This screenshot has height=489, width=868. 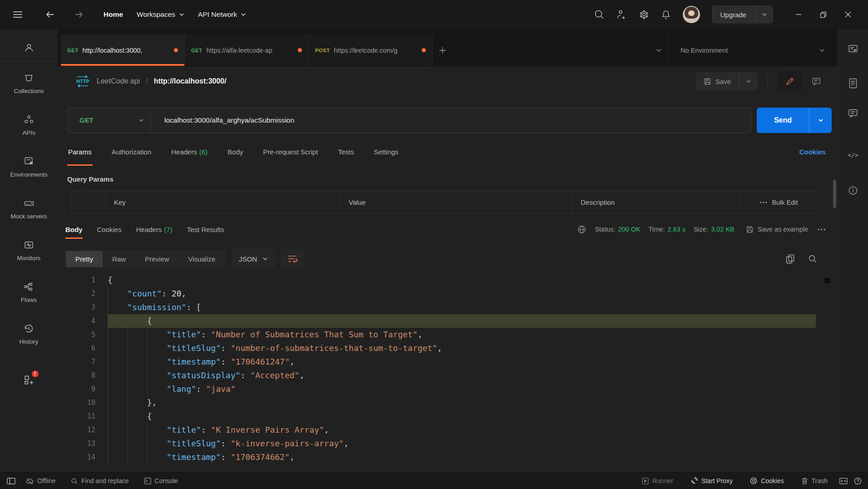 I want to click on breadcrumb: HTTP LeetCode api / http://localhost:300…, so click(x=151, y=81).